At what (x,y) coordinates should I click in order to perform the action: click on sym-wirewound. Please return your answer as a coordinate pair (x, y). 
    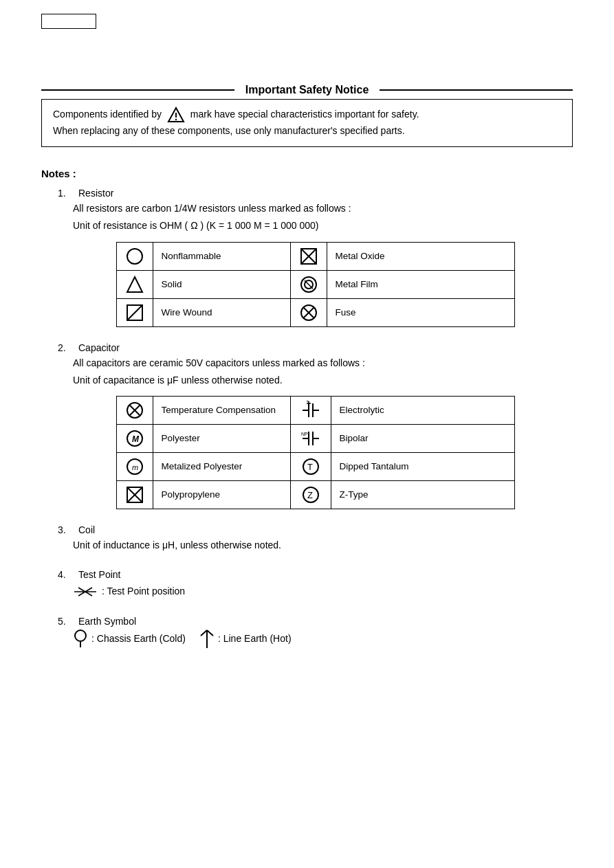
    Looking at the image, I should click on (135, 312).